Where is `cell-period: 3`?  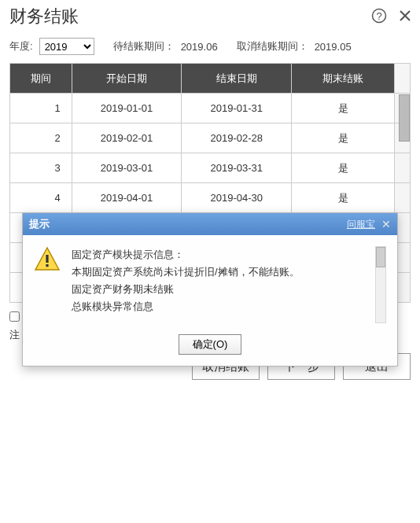
cell-period: 3 is located at coordinates (41, 168).